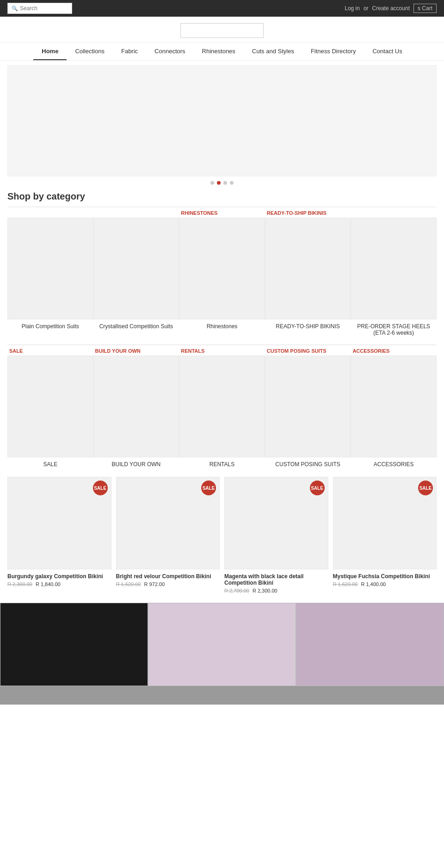 The width and height of the screenshot is (444, 868). I want to click on product-card-2: SALE Magenta with black lace detail Comp…, so click(277, 535).